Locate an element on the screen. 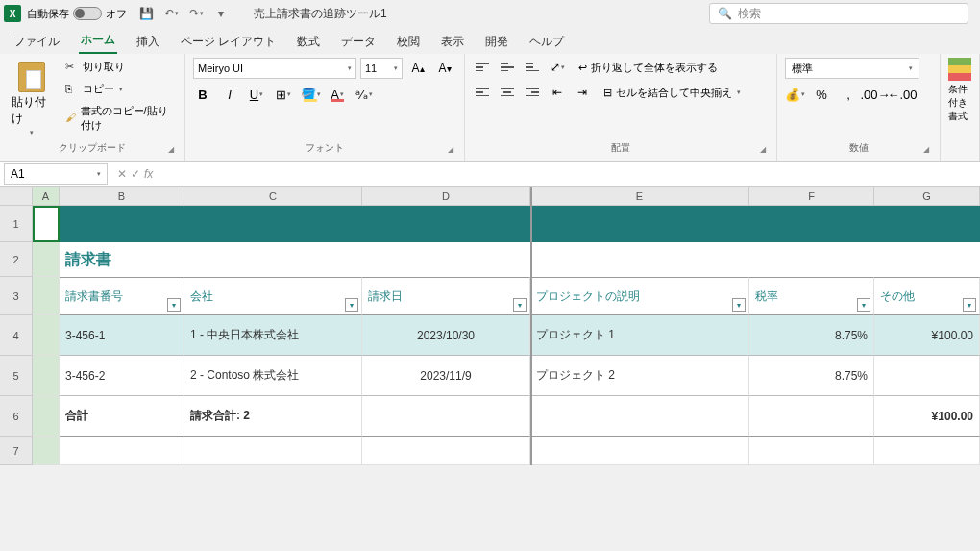  total-cell: ¥100.00 is located at coordinates (927, 416).